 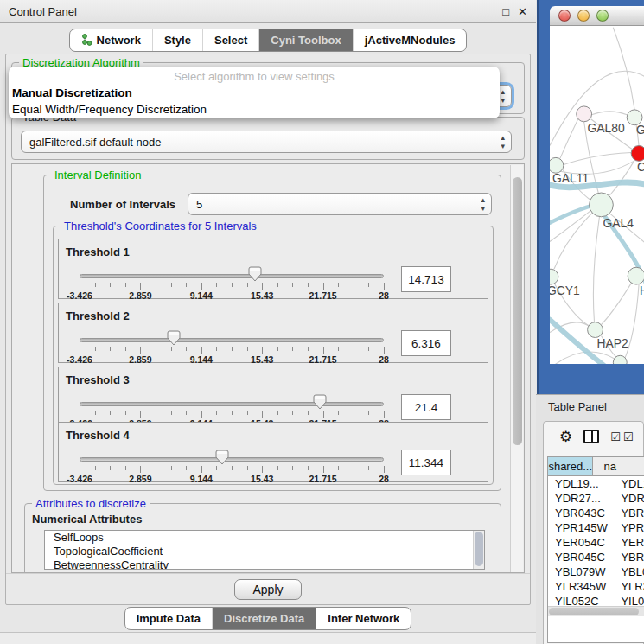 I want to click on list-item: SelfLoops, so click(x=265, y=538).